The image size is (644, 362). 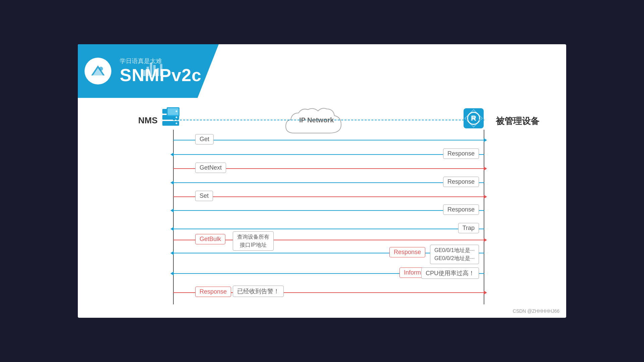 I want to click on getnext-arrow-head, so click(x=485, y=169).